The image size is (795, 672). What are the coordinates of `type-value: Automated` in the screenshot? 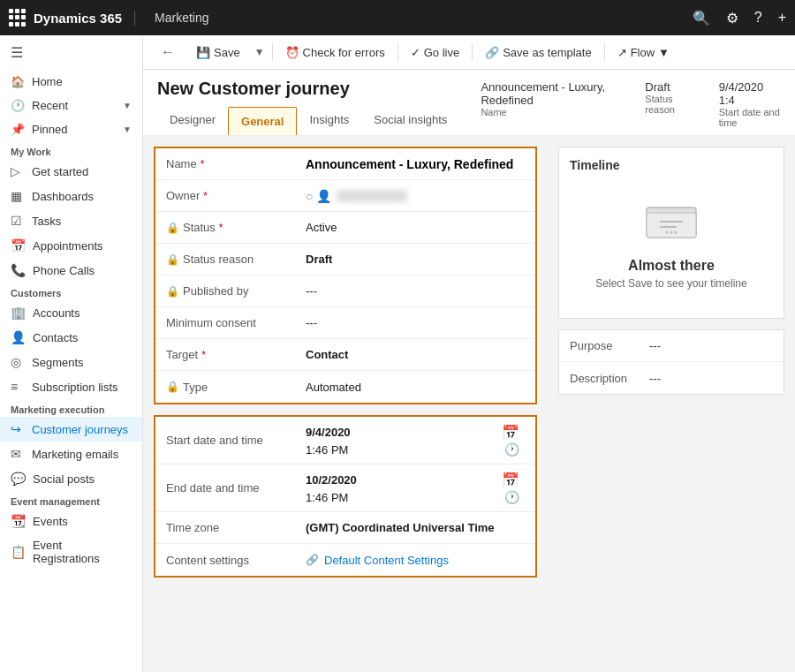 It's located at (416, 387).